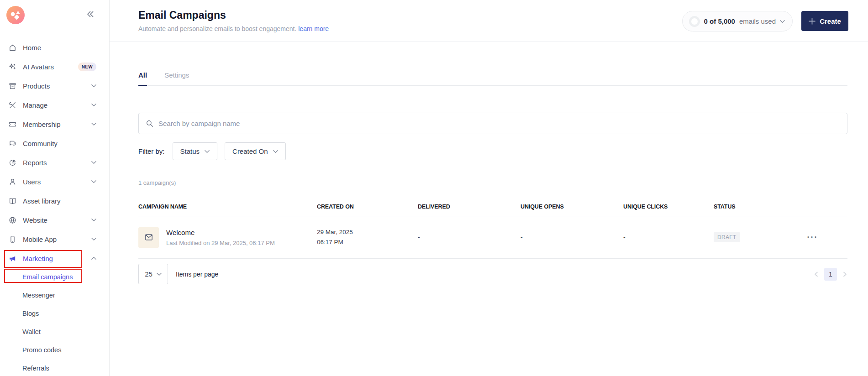  Describe the element at coordinates (812, 21) in the screenshot. I see `plus-icon` at that location.